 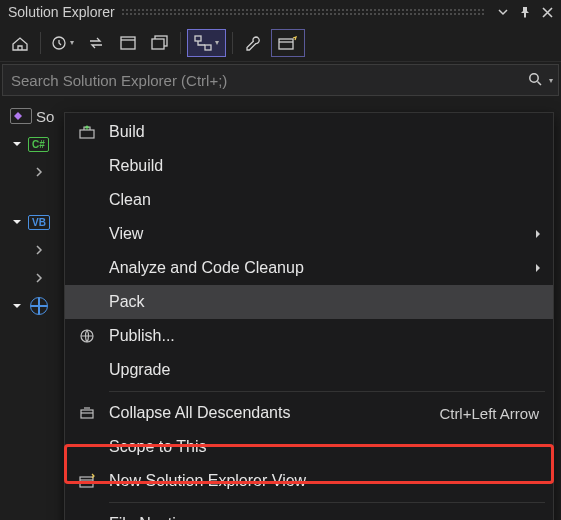 I want to click on search-icon: ▾, so click(x=540, y=80).